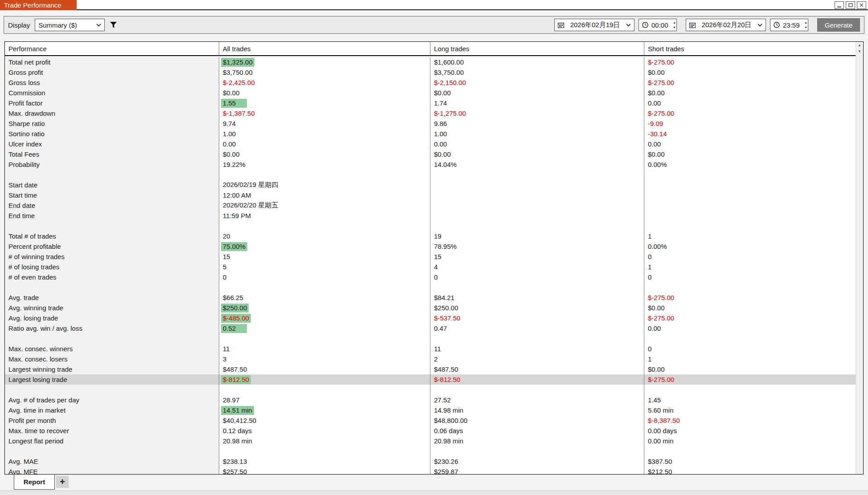 This screenshot has width=868, height=495. What do you see at coordinates (112, 215) in the screenshot?
I see `row-label: End time` at bounding box center [112, 215].